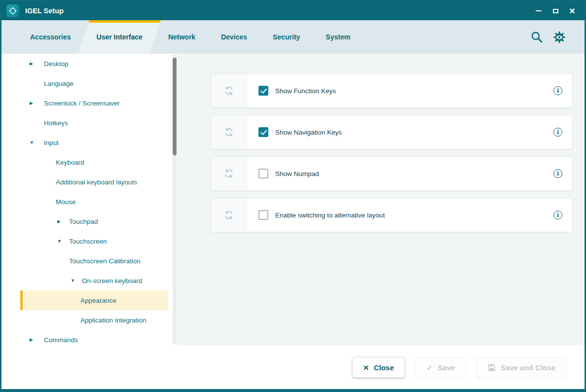  Describe the element at coordinates (539, 11) in the screenshot. I see `minimize-button` at that location.